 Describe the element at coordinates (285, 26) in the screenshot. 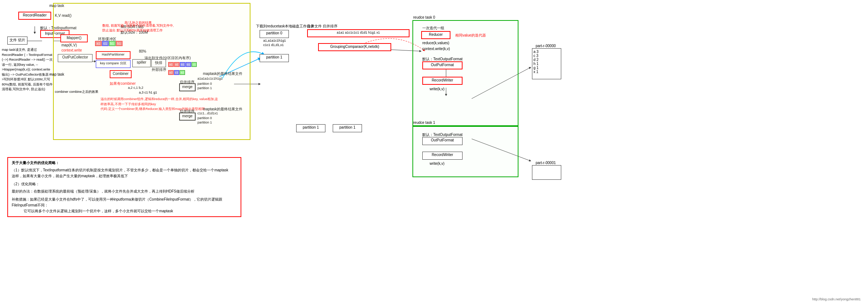

I see `download-section-label: 下载到reducetask本地磁盘工作目录` at that location.